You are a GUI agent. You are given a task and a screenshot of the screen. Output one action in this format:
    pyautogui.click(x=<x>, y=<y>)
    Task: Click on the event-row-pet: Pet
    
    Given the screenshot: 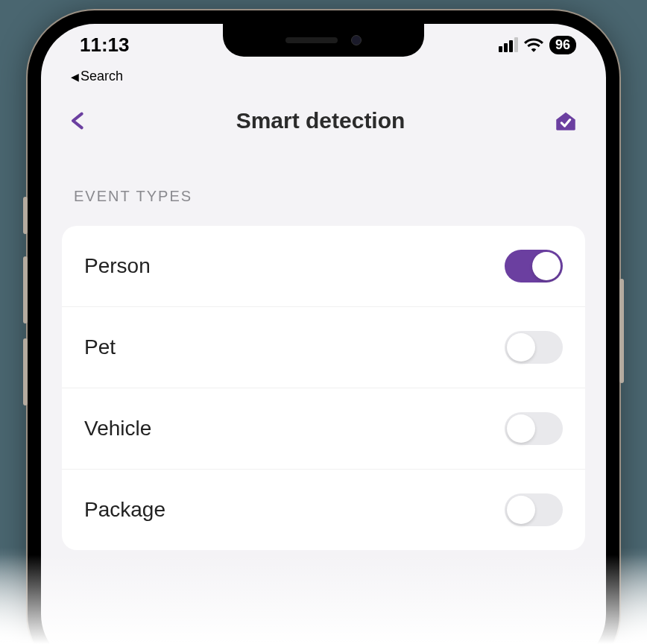 What is the action you would take?
    pyautogui.click(x=324, y=347)
    